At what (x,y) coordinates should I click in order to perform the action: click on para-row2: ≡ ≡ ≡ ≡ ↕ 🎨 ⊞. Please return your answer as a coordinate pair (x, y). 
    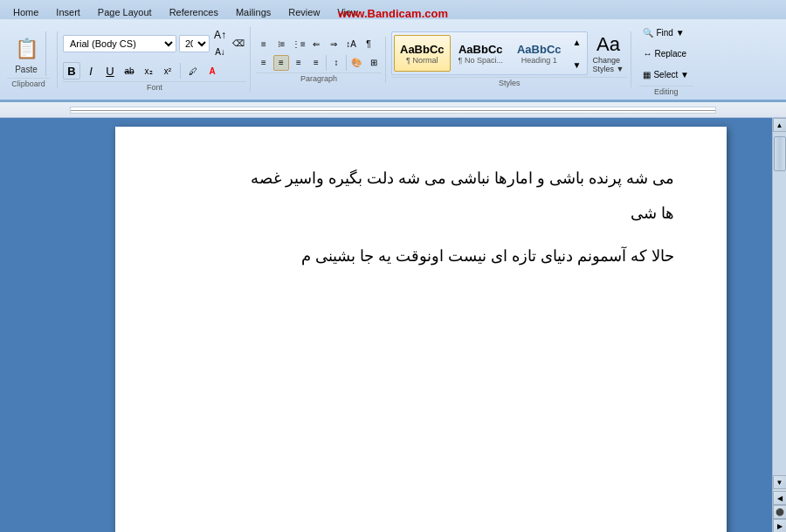
    Looking at the image, I should click on (319, 63).